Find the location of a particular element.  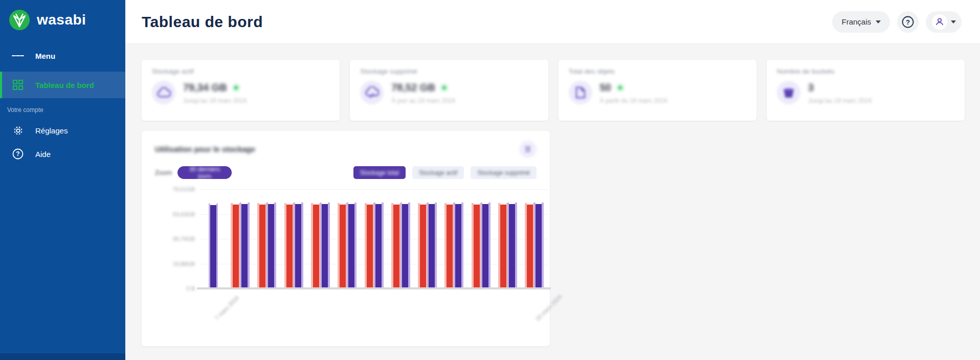

y-axis-labels: 79,51GB59,63GB39,76GB19,88GB0 B is located at coordinates (175, 239).